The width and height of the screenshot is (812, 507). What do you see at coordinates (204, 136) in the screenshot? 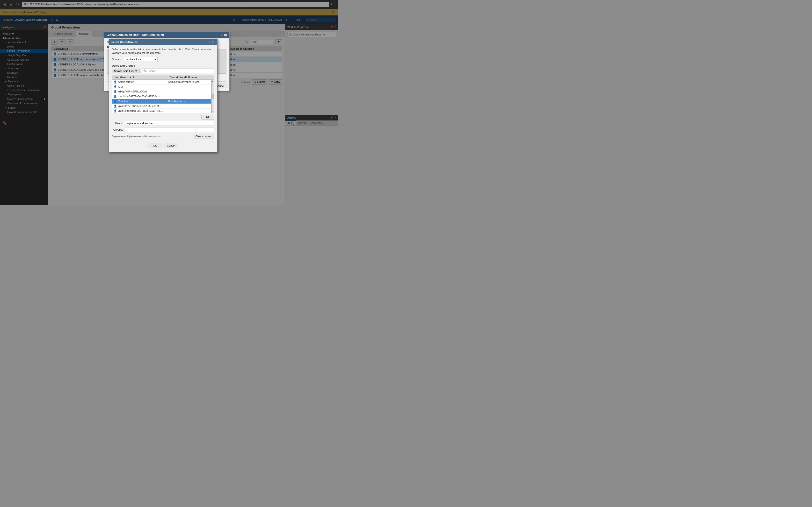
I see `check-names-button: Check names` at bounding box center [204, 136].